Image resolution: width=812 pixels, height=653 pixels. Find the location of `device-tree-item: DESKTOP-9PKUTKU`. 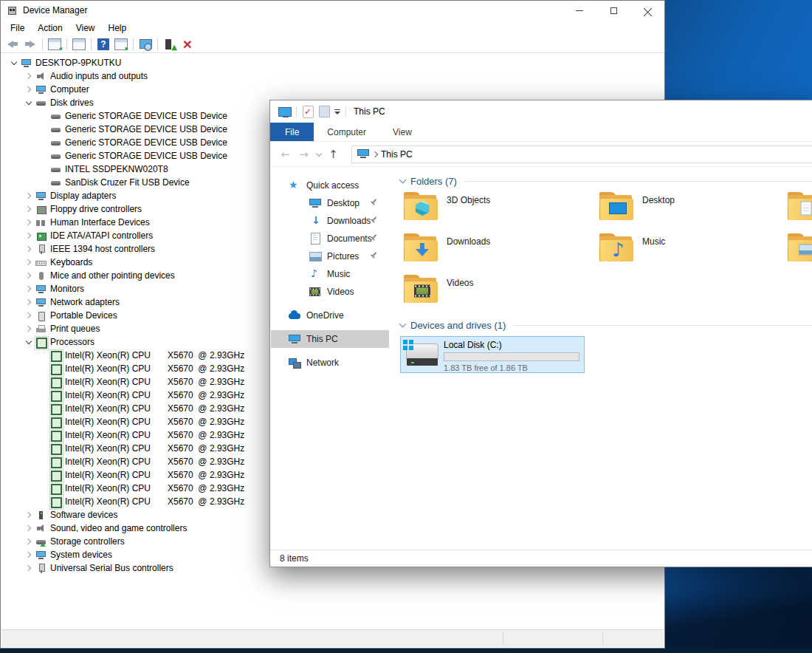

device-tree-item: DESKTOP-9PKUTKU is located at coordinates (332, 63).